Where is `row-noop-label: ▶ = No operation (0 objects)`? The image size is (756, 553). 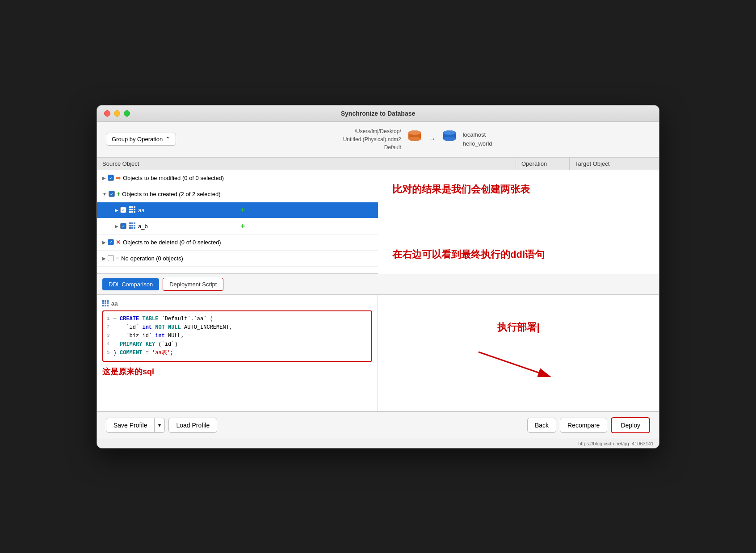 row-noop-label: ▶ = No operation (0 objects) is located at coordinates (166, 258).